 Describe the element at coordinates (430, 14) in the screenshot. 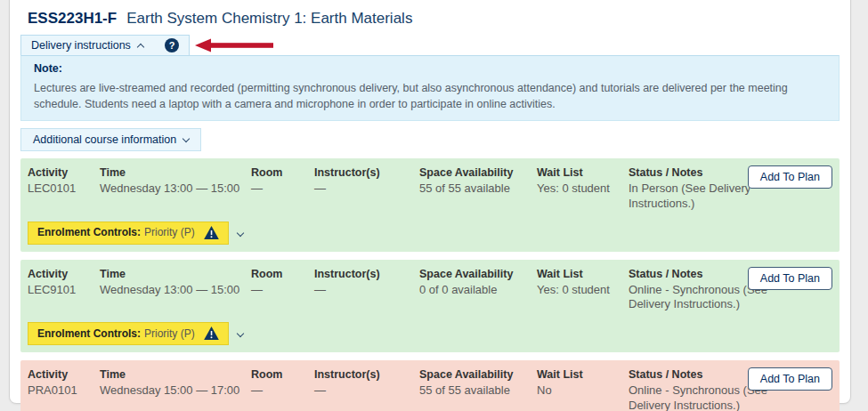

I see `course-header: ESS223H1-F Earth System Chemistry 1: Ear…` at that location.